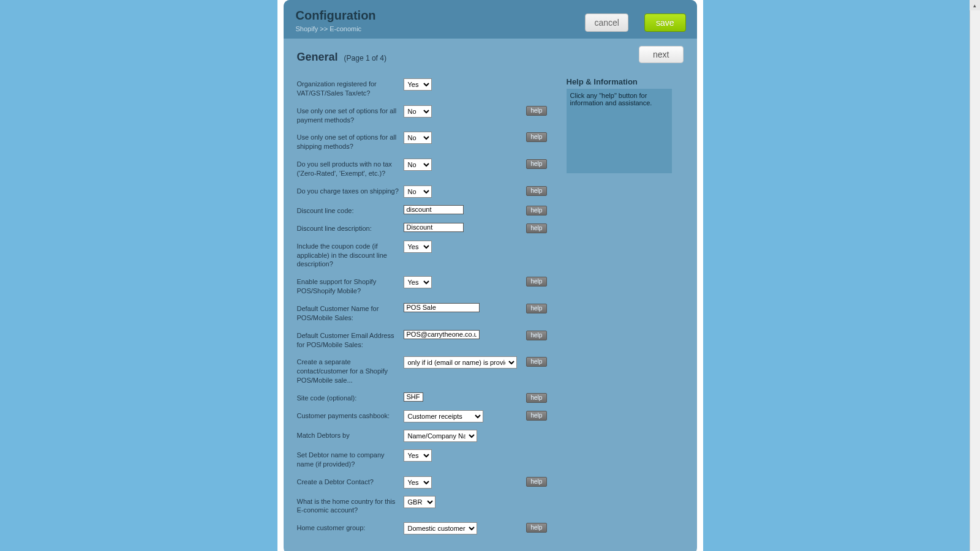  What do you see at coordinates (490, 398) in the screenshot?
I see `row-site-code: Site code (optional): help` at bounding box center [490, 398].